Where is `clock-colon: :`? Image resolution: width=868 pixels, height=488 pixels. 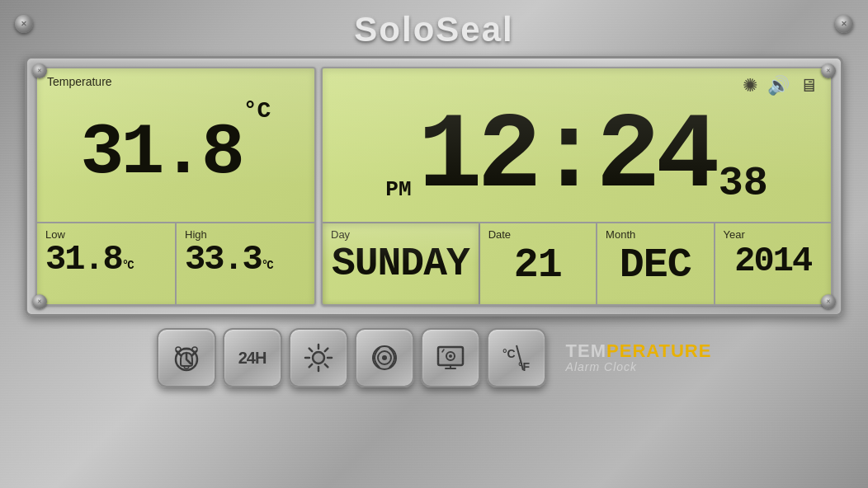 clock-colon: : is located at coordinates (567, 157).